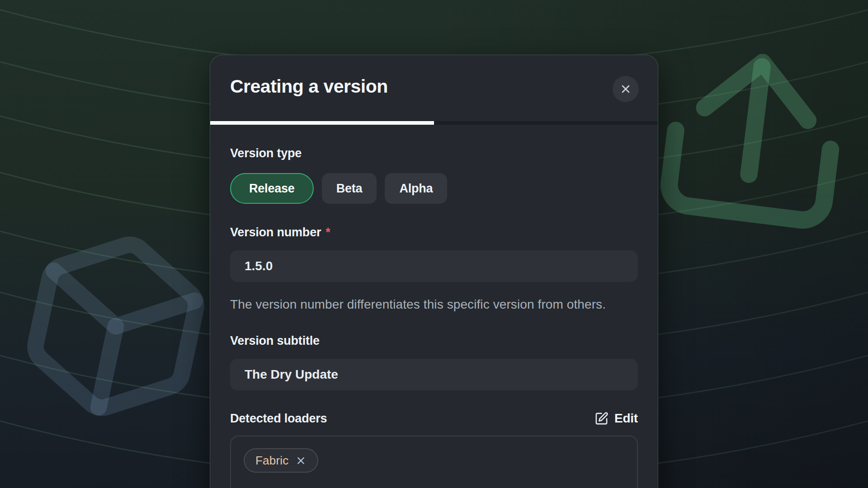 The height and width of the screenshot is (488, 868). Describe the element at coordinates (434, 77) in the screenshot. I see `modal-header: Creating a version` at that location.